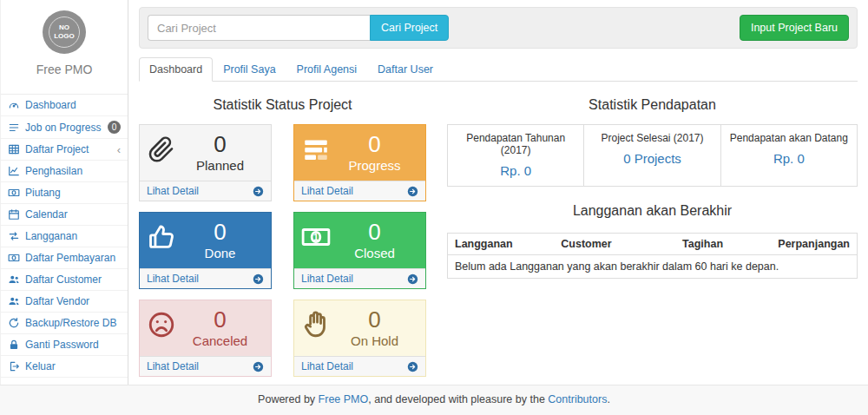 This screenshot has height=415, width=868. I want to click on sidebar-item-dashboard: Dashboard, so click(64, 106).